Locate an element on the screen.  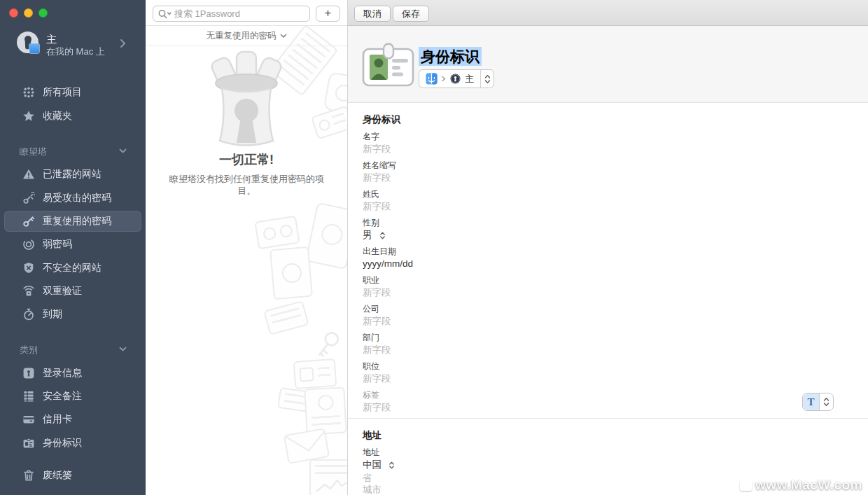
sidebar-item-compromised-sites: 已泄露的网站 is located at coordinates (62, 174).